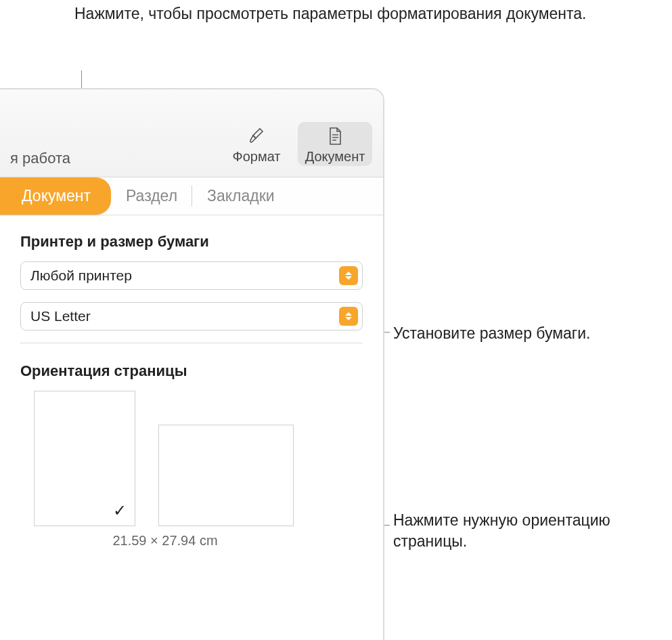  I want to click on printer-popup-value: Любой принтер, so click(185, 276).